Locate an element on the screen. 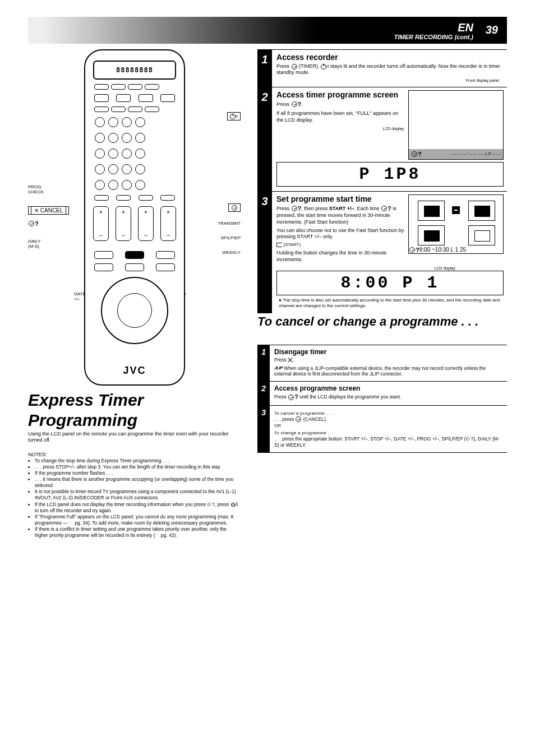  cc-step-3-num: 3 is located at coordinates (264, 429).